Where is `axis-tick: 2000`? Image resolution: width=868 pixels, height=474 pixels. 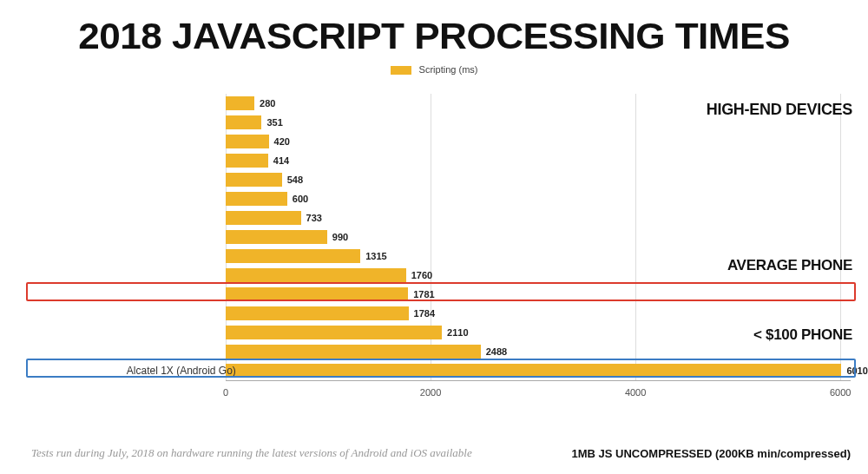
axis-tick: 2000 is located at coordinates (431, 392).